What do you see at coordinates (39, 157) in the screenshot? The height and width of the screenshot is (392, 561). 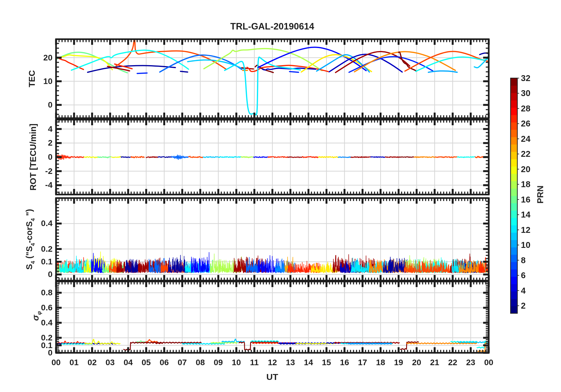 I see `rot-y-tick-label: 0` at bounding box center [39, 157].